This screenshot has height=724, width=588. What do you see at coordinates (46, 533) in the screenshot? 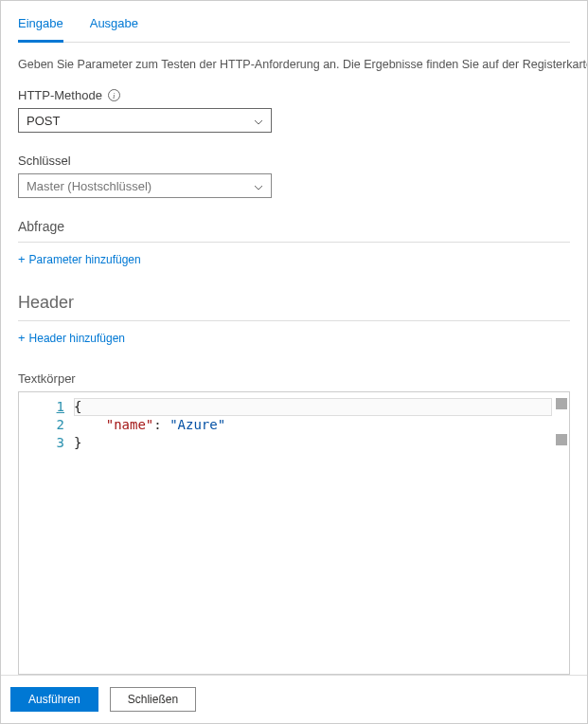
I see `editor-gutter: 1 2 3` at bounding box center [46, 533].